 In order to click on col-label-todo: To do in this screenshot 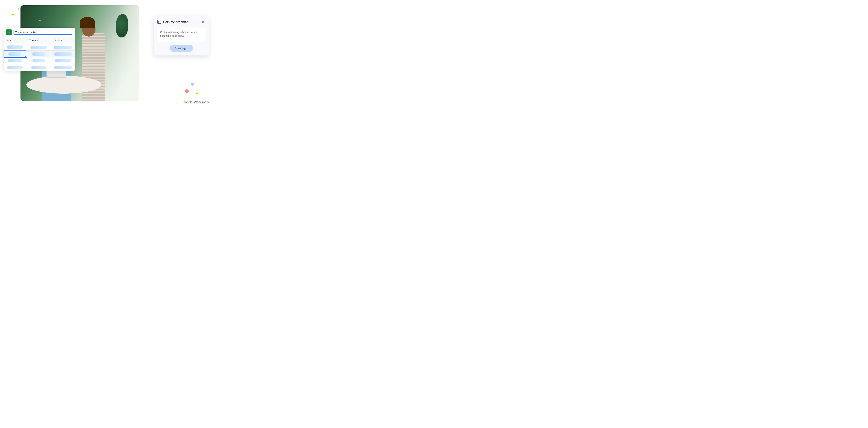, I will do `click(13, 40)`.